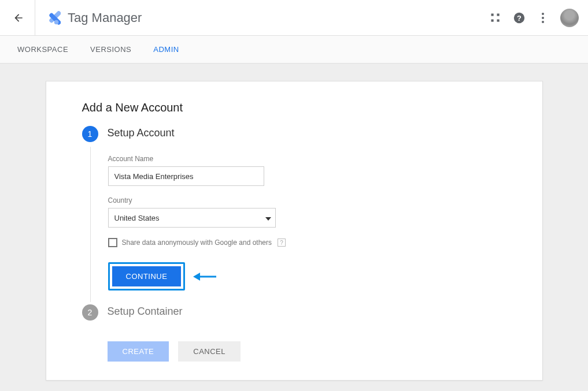 The width and height of the screenshot is (588, 391). I want to click on continue-highlight: CONTINUE, so click(147, 276).